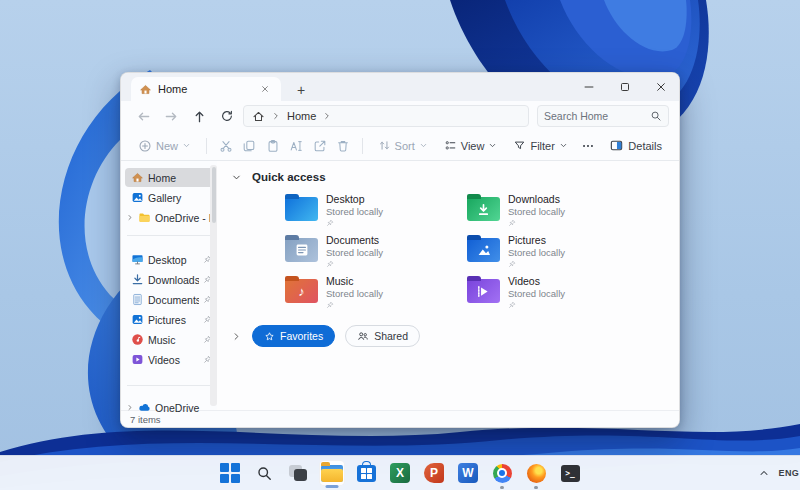 The image size is (800, 490). I want to click on word-icon: W, so click(468, 473).